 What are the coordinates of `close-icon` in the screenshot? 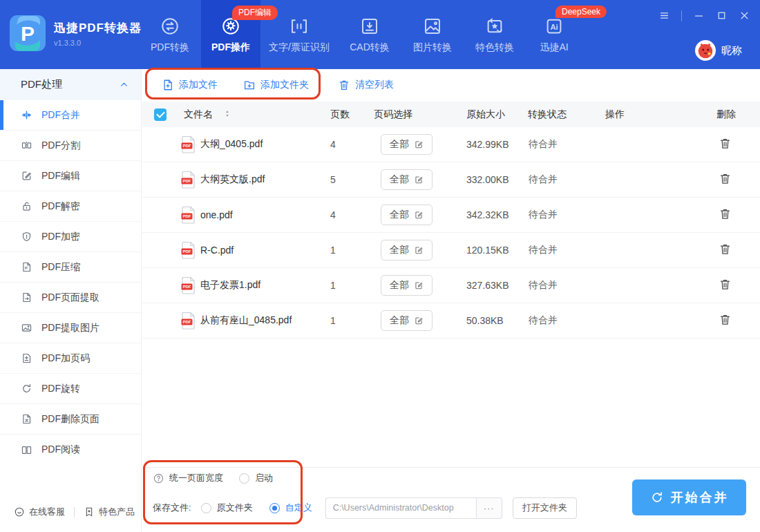 It's located at (745, 15).